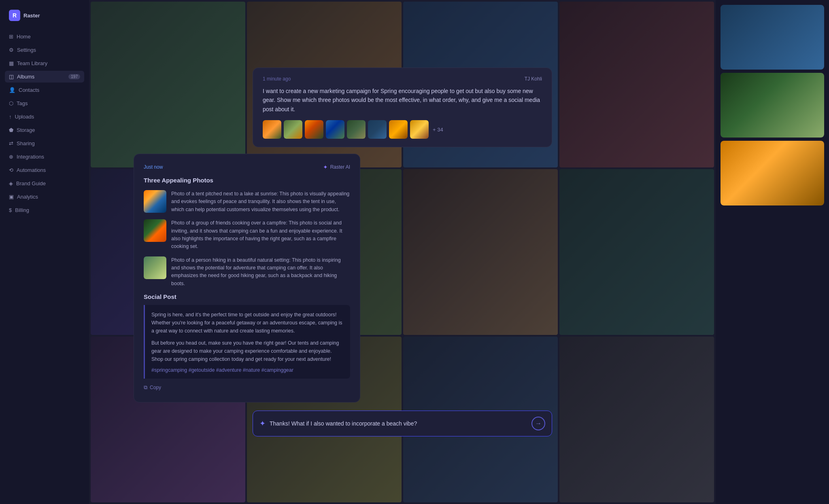 This screenshot has width=829, height=504. I want to click on message-more-count: + 34, so click(438, 129).